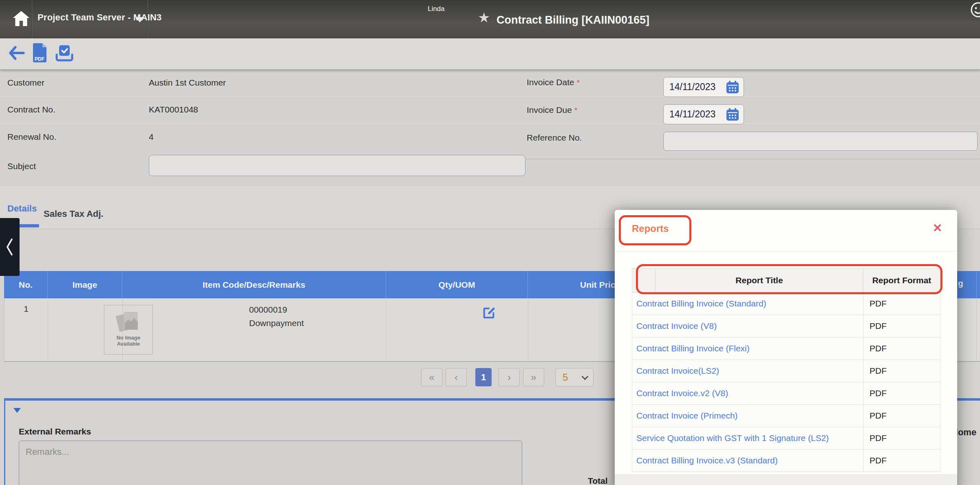 The width and height of the screenshot is (980, 485). I want to click on invoice-due-input, so click(696, 114).